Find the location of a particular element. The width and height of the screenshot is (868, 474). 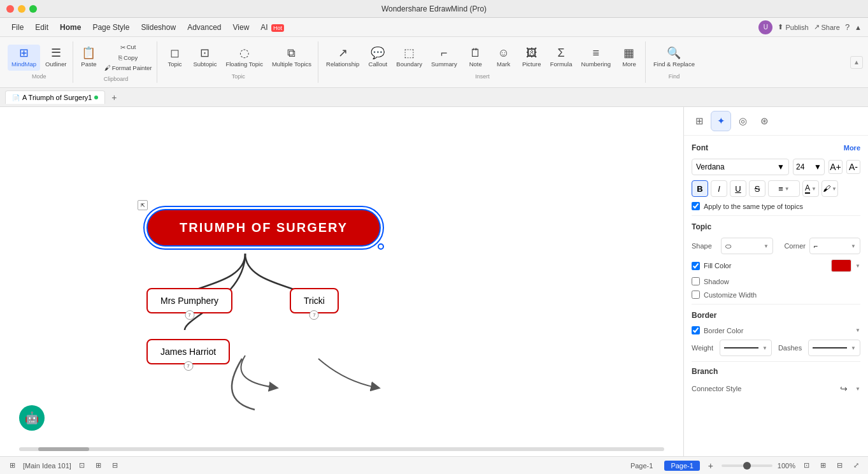

add-tab-button: + is located at coordinates (114, 97).